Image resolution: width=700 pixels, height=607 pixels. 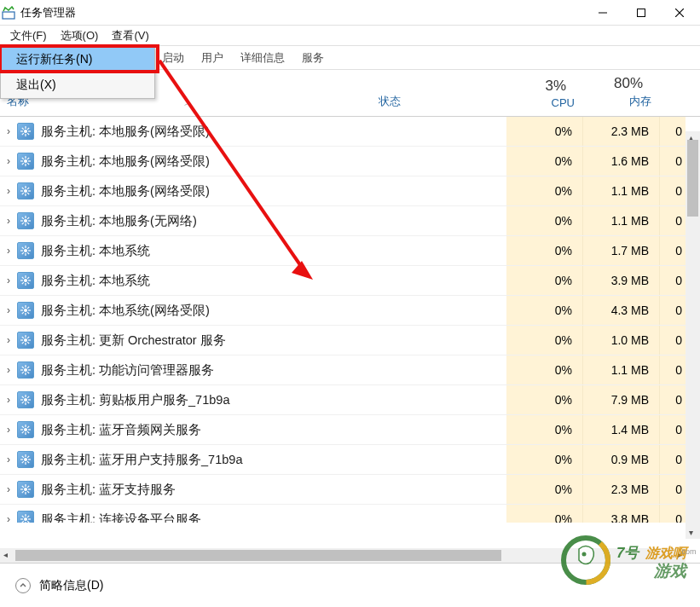 I want to click on menu-run-new-task: 运行新任务(N), so click(x=78, y=60).